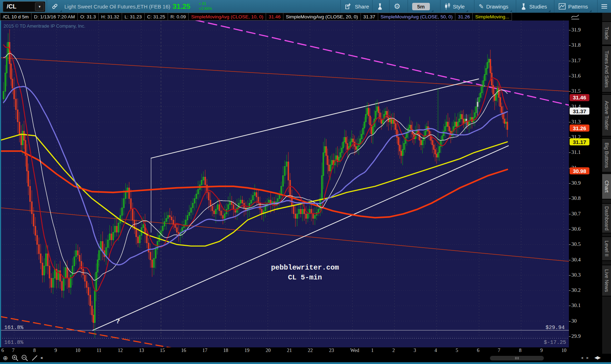 This screenshot has width=611, height=364. What do you see at coordinates (24, 7) in the screenshot?
I see `symbol-input: /CL ▼` at bounding box center [24, 7].